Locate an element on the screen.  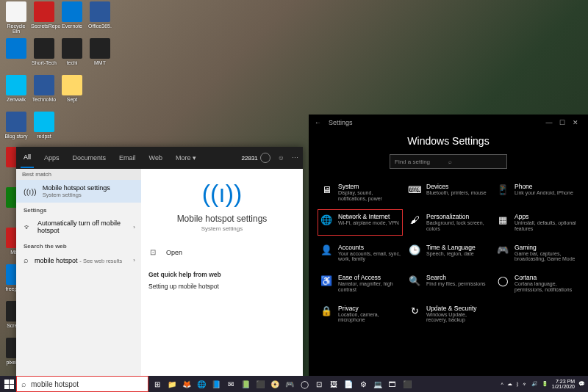
desktop-icon: Zenwalk is located at coordinates (16, 88).